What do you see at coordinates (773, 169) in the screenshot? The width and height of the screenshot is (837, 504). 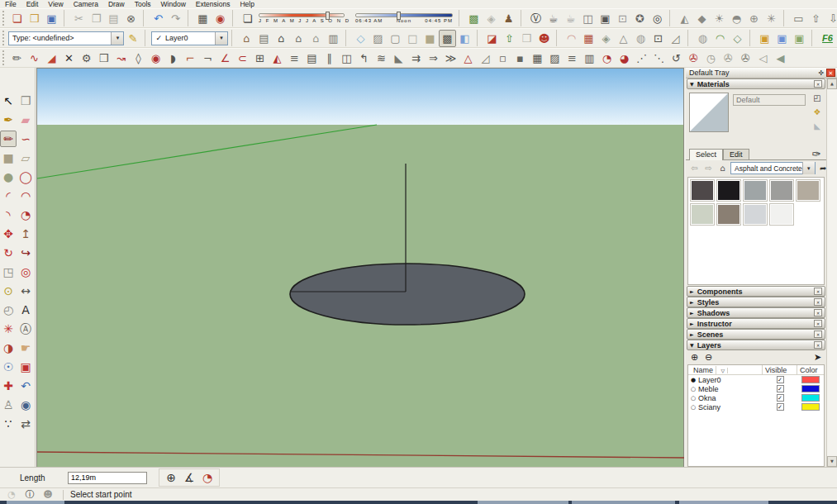 I see `material-collection-combo: Asphalt and Concrete ▼` at bounding box center [773, 169].